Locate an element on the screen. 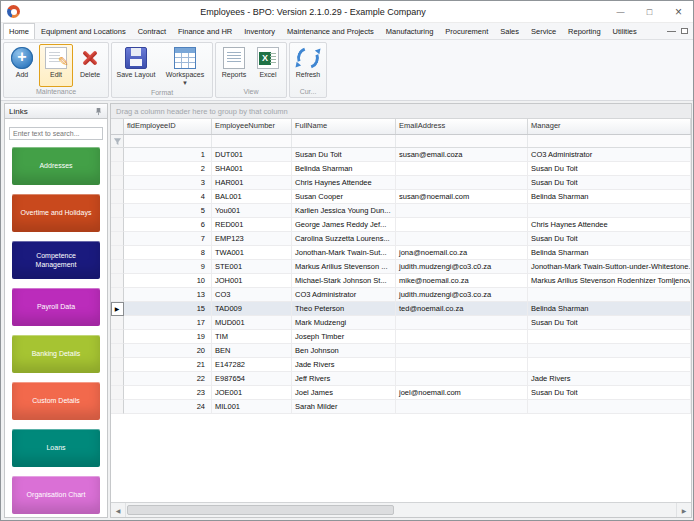 This screenshot has width=694, height=521. table-row: 24 MIL001 Sarah Milder is located at coordinates (401, 407).